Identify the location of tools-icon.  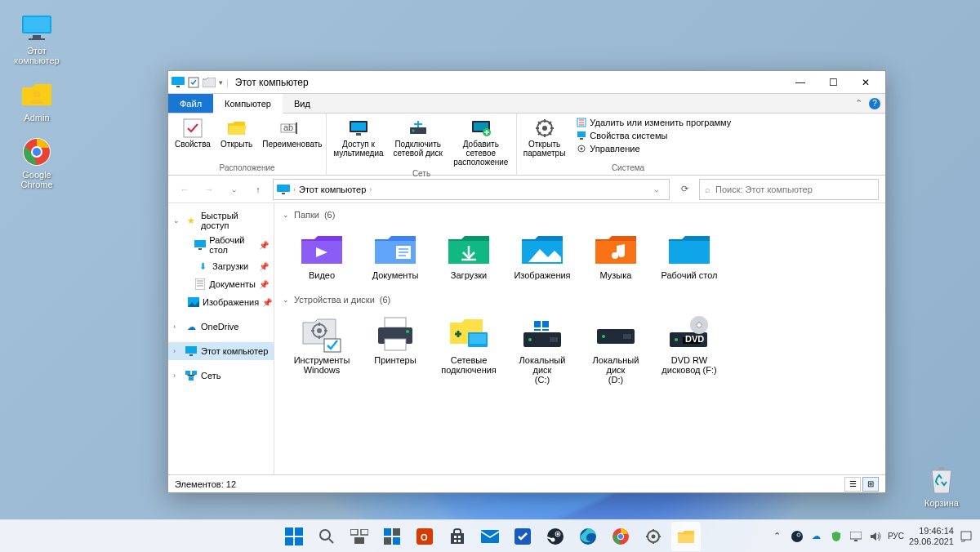
(322, 334).